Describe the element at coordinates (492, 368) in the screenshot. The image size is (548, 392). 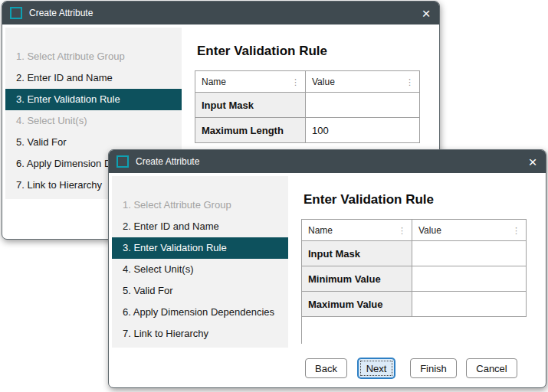
I see `cancel-button: Cancel` at that location.